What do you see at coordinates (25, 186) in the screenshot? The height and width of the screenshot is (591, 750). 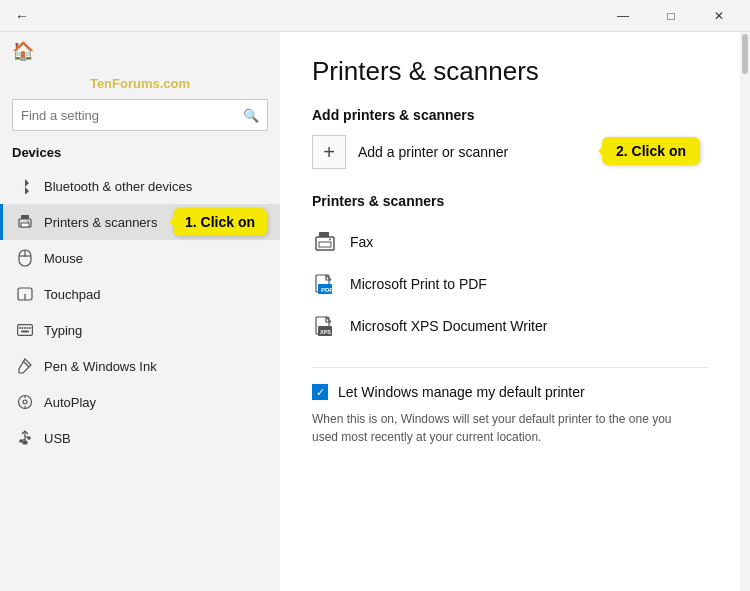 I see `bluetooth-icon` at bounding box center [25, 186].